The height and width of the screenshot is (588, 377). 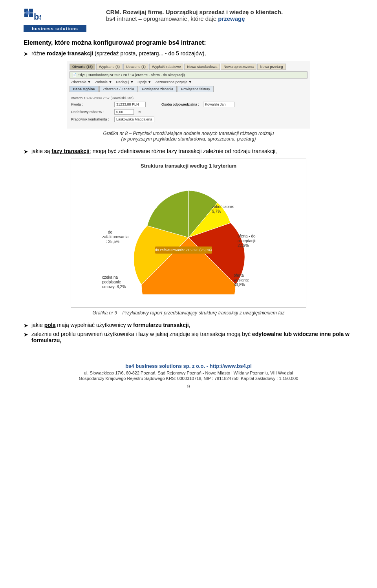 What do you see at coordinates (184, 250) in the screenshot?
I see `svg-text:do zafakturowania: 215.695 (25: do zafakturowania: 215.695 (25,5%)` at bounding box center [184, 250].